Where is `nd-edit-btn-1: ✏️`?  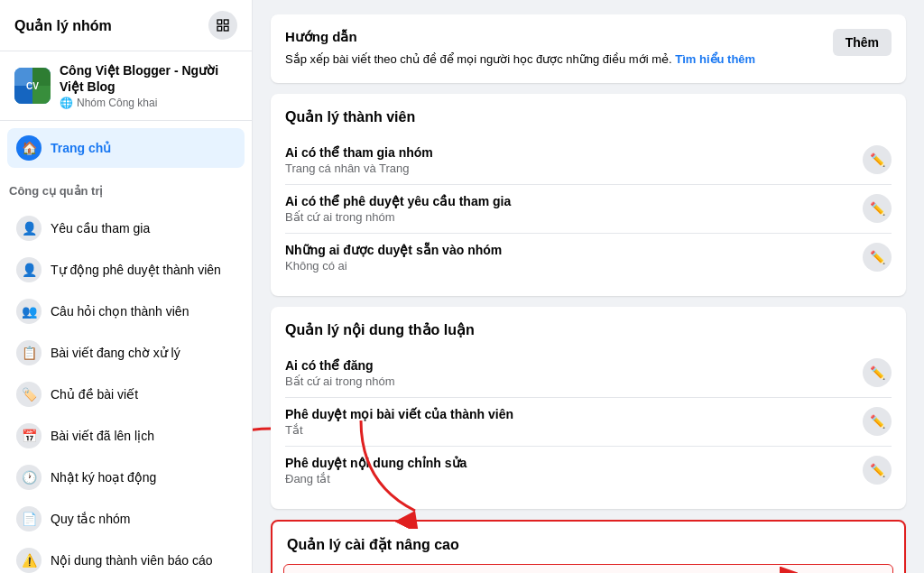 nd-edit-btn-1: ✏️ is located at coordinates (877, 421).